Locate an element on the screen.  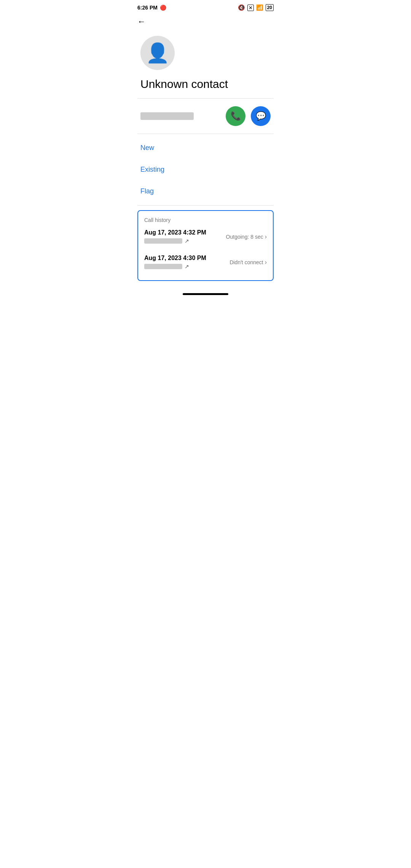
call-status-1: Outgoing: 8 sec is located at coordinates (245, 237).